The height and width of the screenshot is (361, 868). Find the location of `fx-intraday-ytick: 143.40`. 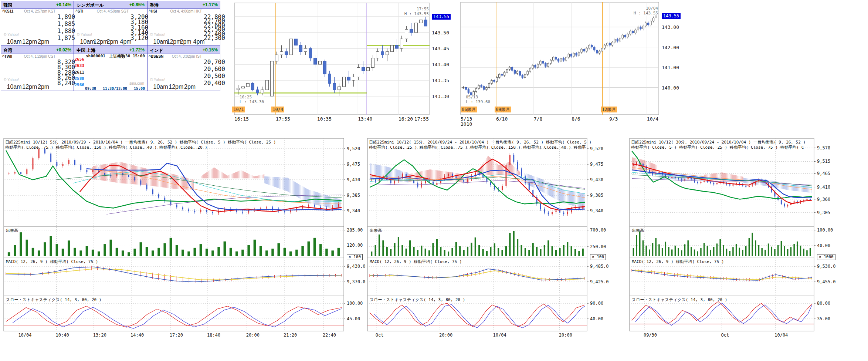

fx-intraday-ytick: 143.40 is located at coordinates (441, 64).